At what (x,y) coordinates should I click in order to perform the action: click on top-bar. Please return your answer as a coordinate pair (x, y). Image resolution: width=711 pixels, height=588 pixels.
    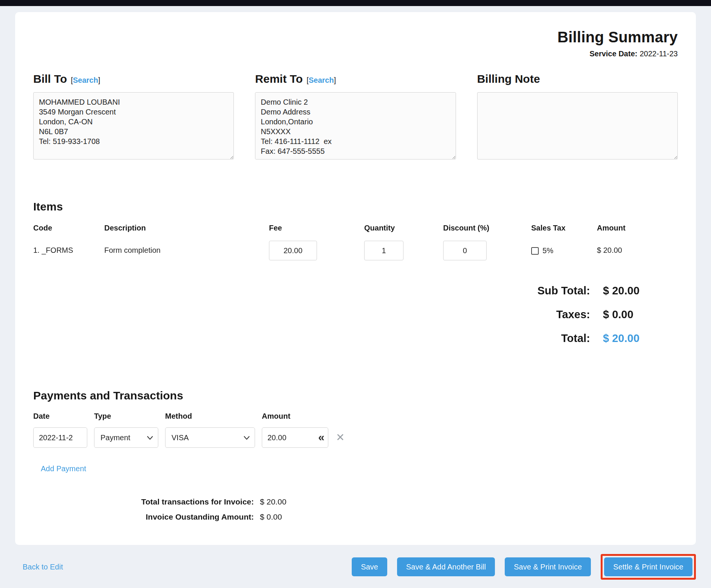
    Looking at the image, I should click on (356, 3).